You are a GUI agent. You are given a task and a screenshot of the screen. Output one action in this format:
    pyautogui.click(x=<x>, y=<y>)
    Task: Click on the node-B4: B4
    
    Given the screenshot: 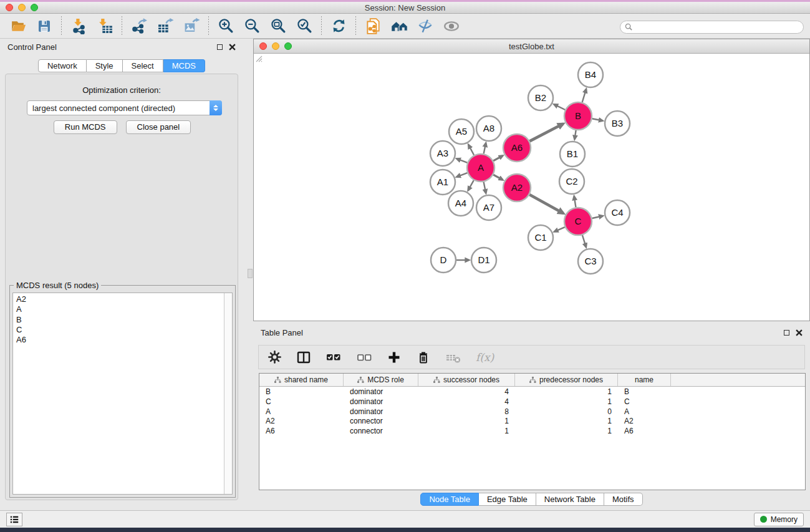 What is the action you would take?
    pyautogui.click(x=591, y=75)
    